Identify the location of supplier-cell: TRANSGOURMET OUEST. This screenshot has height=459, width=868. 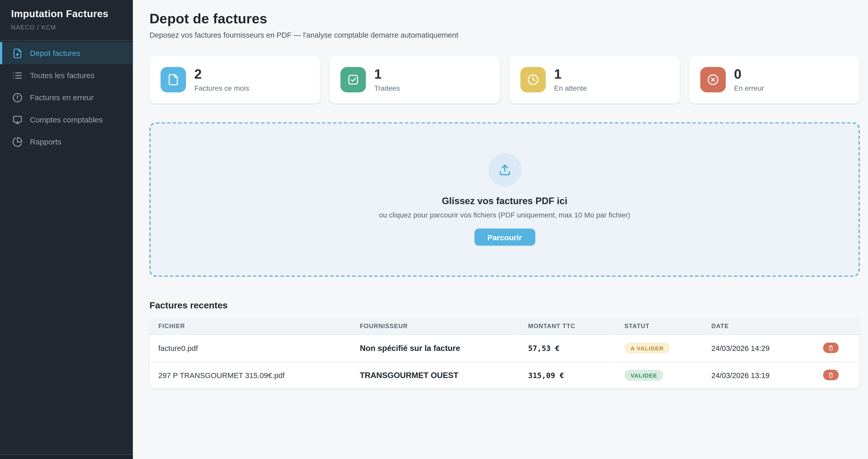
(435, 375).